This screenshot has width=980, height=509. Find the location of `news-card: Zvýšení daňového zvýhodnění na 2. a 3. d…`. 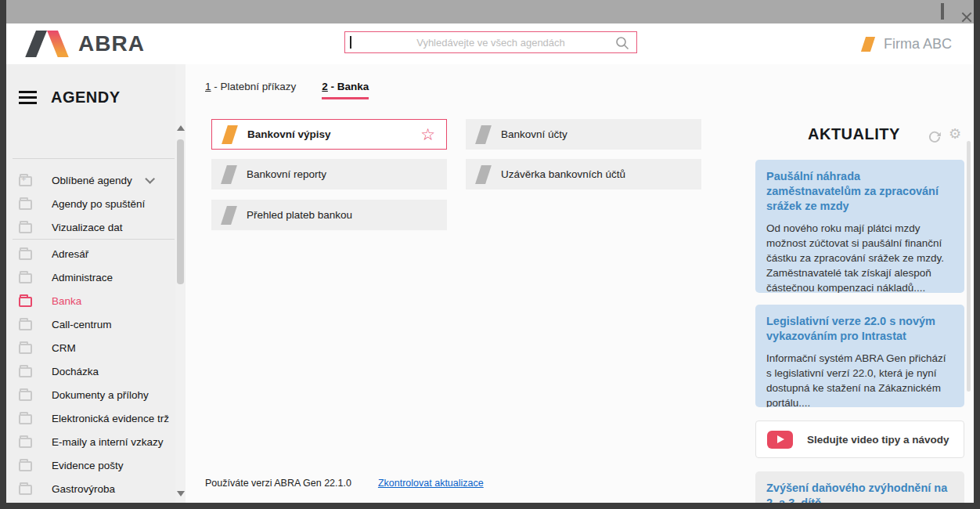

news-card: Zvýšení daňového zvýhodnění na 2. a 3. d… is located at coordinates (859, 487).